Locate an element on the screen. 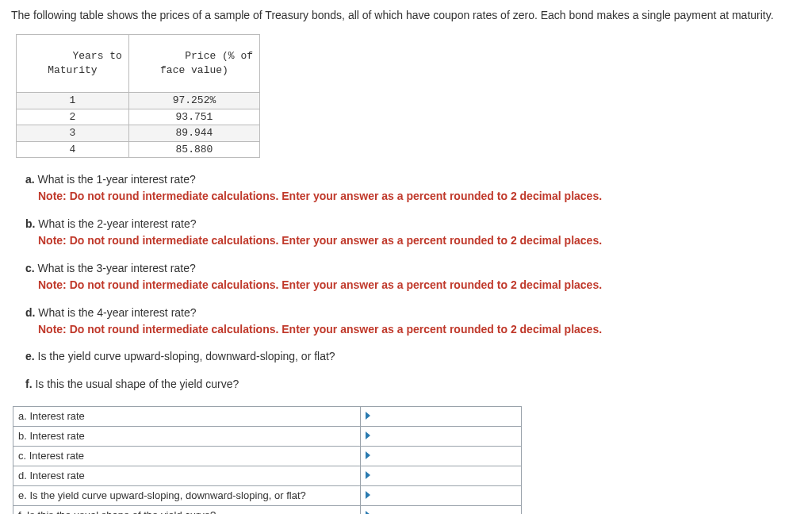 Image resolution: width=812 pixels, height=514 pixels. table-row: 485.880 is located at coordinates (138, 149).